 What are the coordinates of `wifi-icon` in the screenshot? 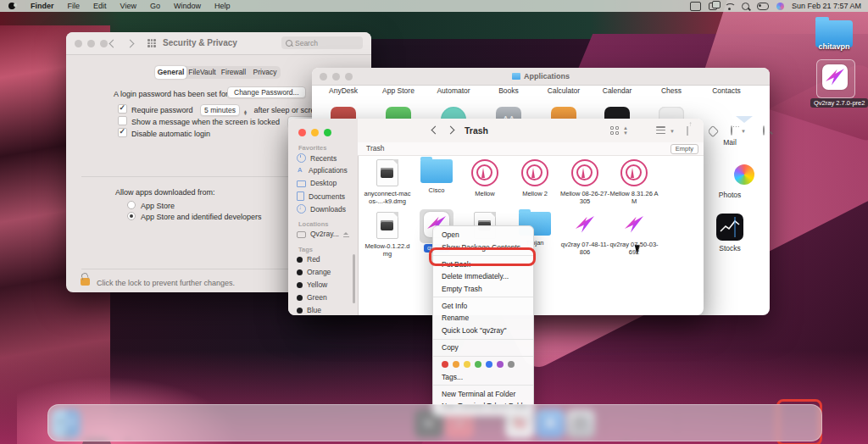 It's located at (729, 7).